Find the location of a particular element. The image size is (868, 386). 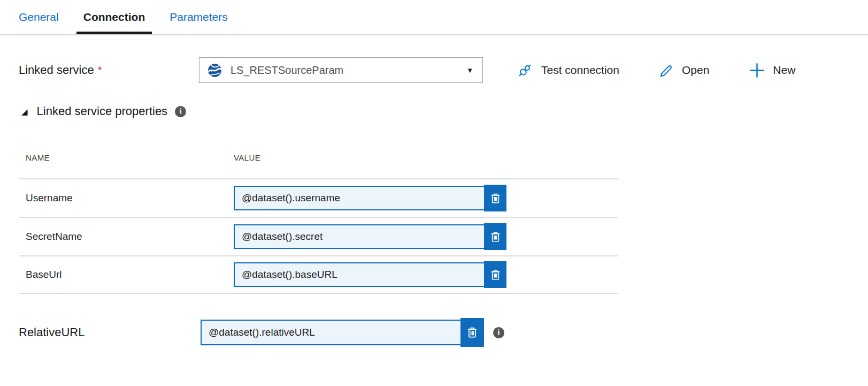

chevron-down-icon: ▼ is located at coordinates (470, 71).